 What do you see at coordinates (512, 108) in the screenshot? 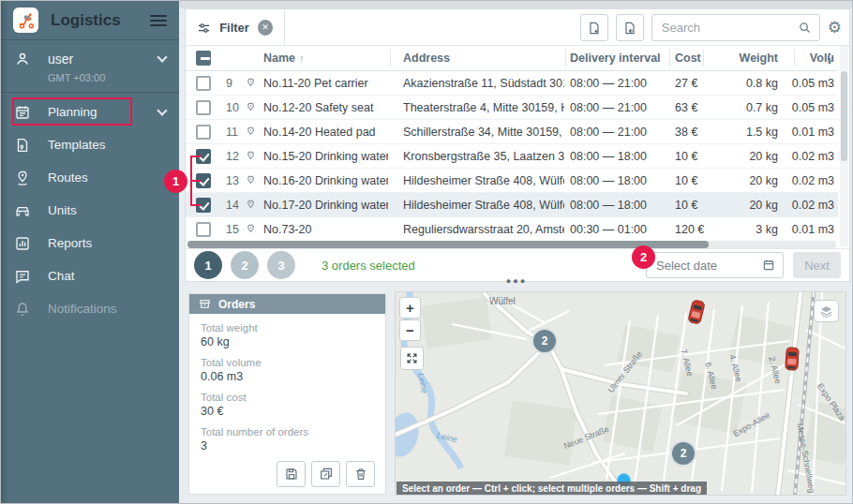
I see `table-row: 10No.12-20 Safety seatTheaterstraße 4, M…` at bounding box center [512, 108].